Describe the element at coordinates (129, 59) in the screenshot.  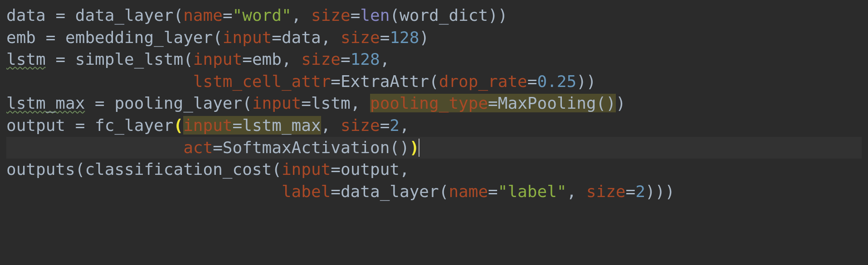
I see `function-call: simple_lstm` at that location.